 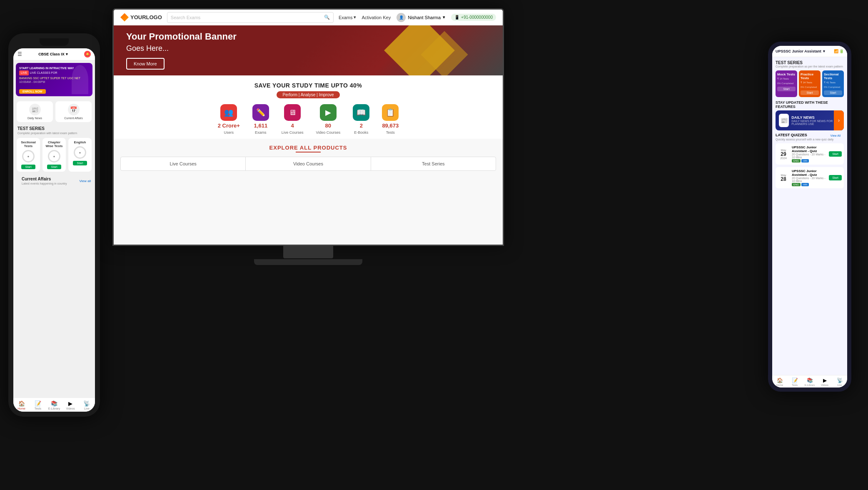 What do you see at coordinates (22, 403) in the screenshot?
I see `home-icon: 🏠` at bounding box center [22, 403].